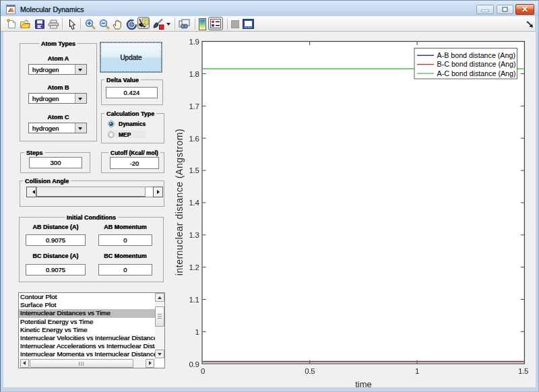  What do you see at coordinates (310, 371) in the screenshot?
I see `svg-text: 0.5` at bounding box center [310, 371].